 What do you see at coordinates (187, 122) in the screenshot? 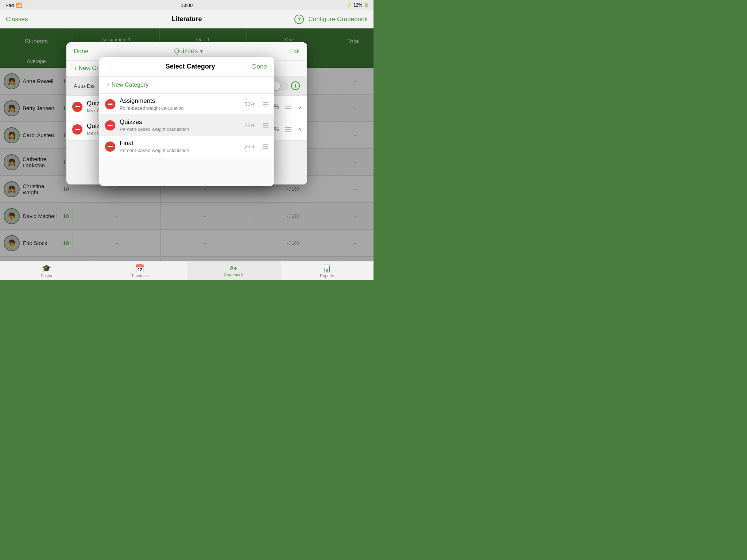
I see `select-category-modal: Select Category Done + New Category Assi…` at bounding box center [187, 122].